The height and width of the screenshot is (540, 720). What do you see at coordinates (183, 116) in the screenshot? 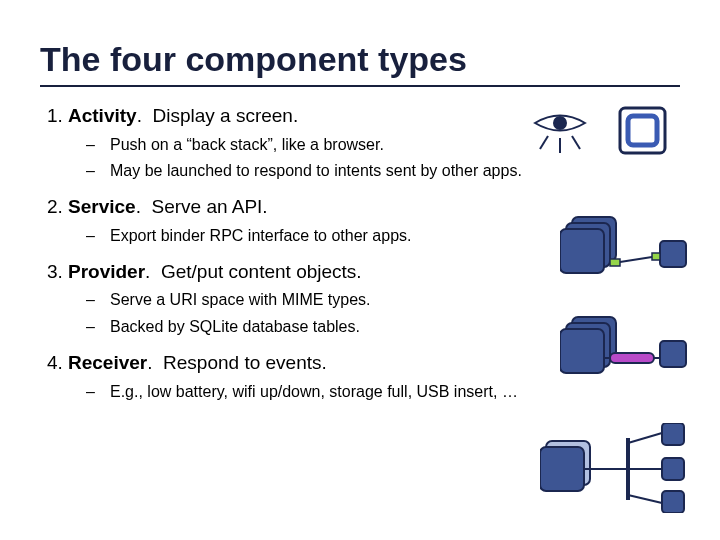
I see `item-head: Activity. Display a screen.` at bounding box center [183, 116].